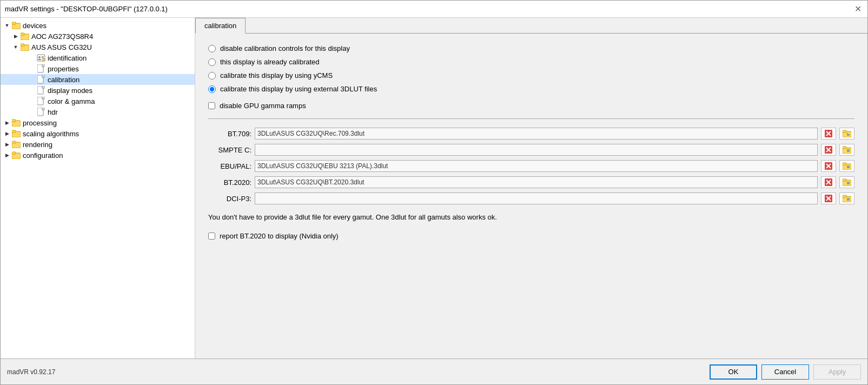 This screenshot has height=385, width=868. What do you see at coordinates (97, 79) in the screenshot?
I see `sidebar-item-calibration: calibration` at bounding box center [97, 79].